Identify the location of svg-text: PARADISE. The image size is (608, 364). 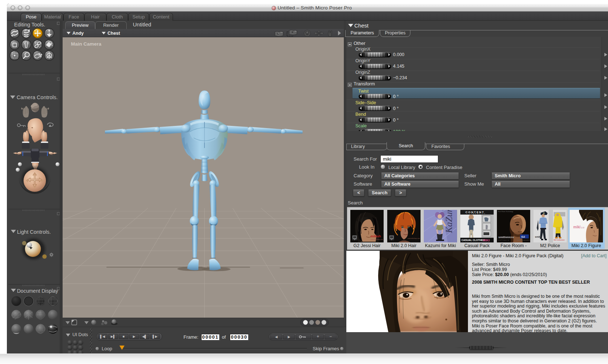
(478, 214).